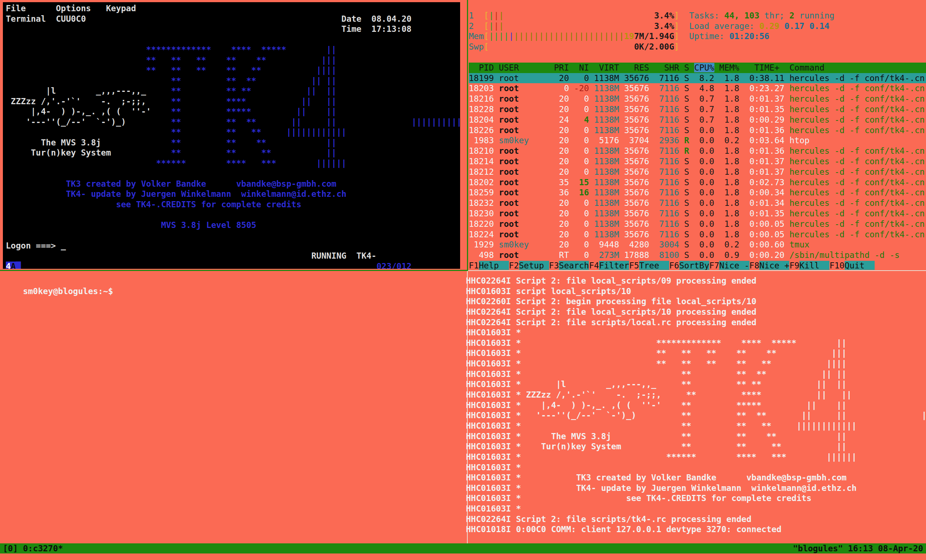 This screenshot has width=926, height=560. What do you see at coordinates (698, 151) in the screenshot?
I see `process-row: 18210 root 20 0 1138M 35676 7116 R 0.0 1…` at bounding box center [698, 151].